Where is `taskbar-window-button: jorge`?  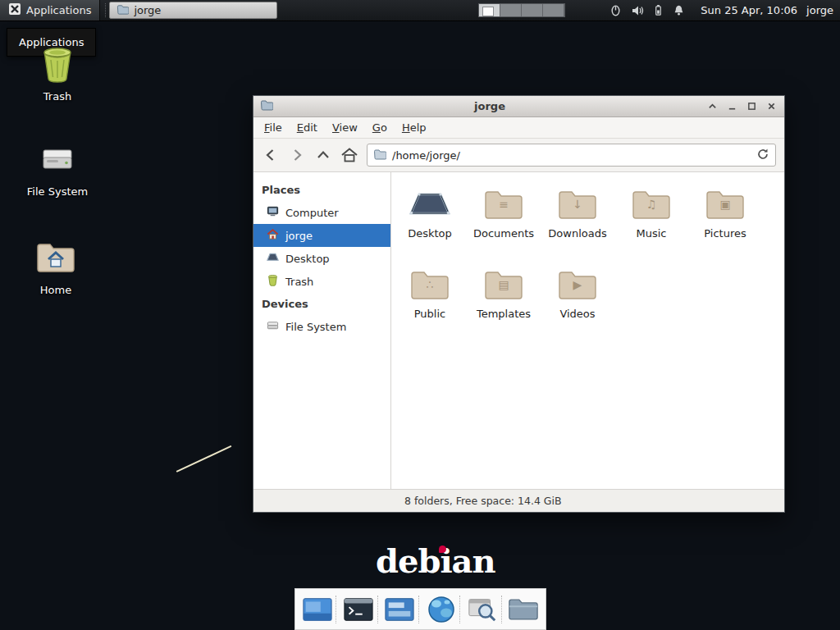
taskbar-window-button: jorge is located at coordinates (194, 10).